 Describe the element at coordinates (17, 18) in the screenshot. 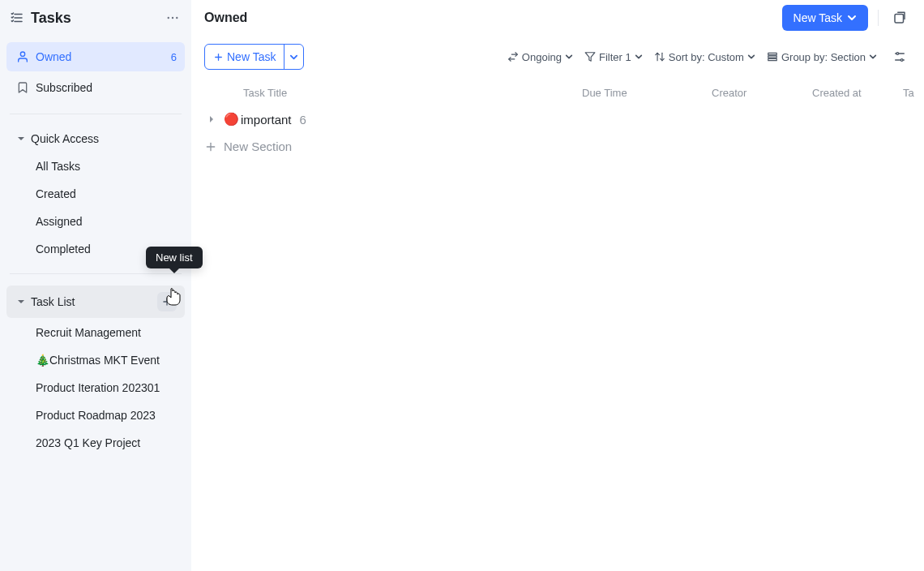

I see `tasks-app-icon` at that location.